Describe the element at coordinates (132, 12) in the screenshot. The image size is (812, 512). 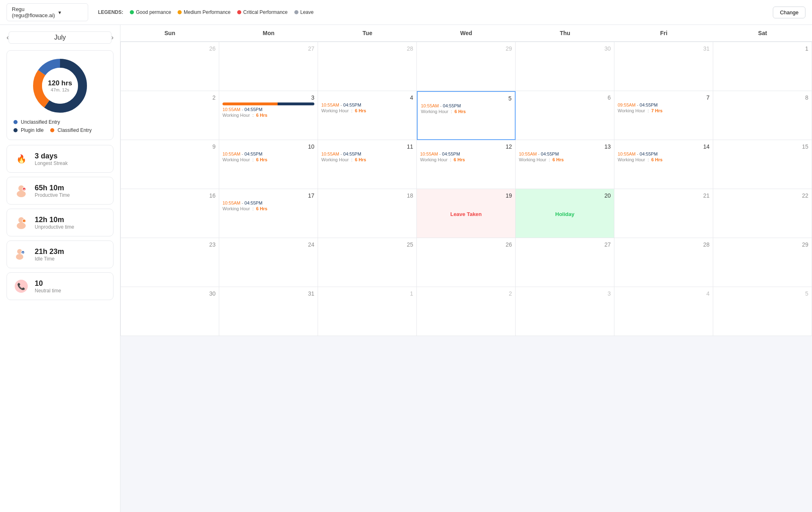
I see `good-dot` at that location.